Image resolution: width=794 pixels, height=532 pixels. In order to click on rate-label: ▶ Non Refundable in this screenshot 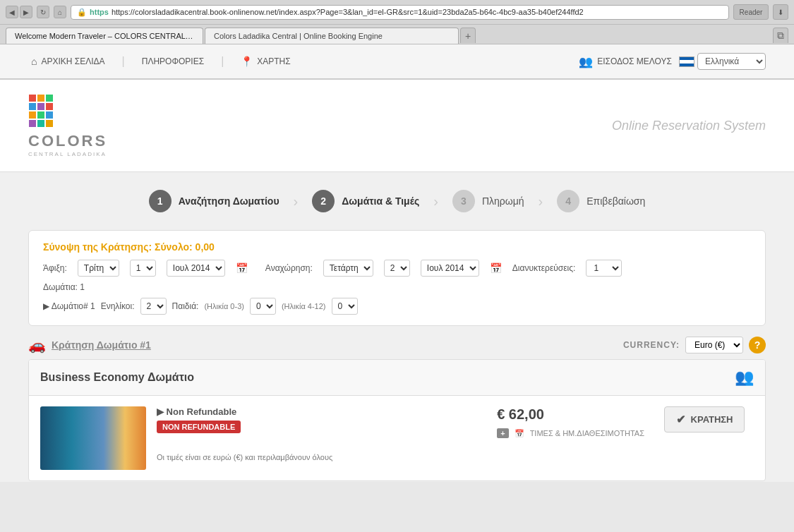, I will do `click(196, 412)`.